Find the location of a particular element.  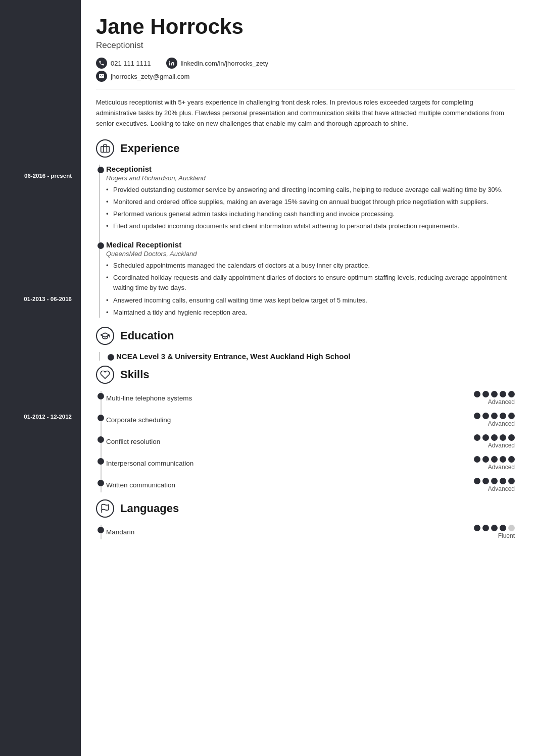

skill-rating-5: Advanced is located at coordinates (494, 485).